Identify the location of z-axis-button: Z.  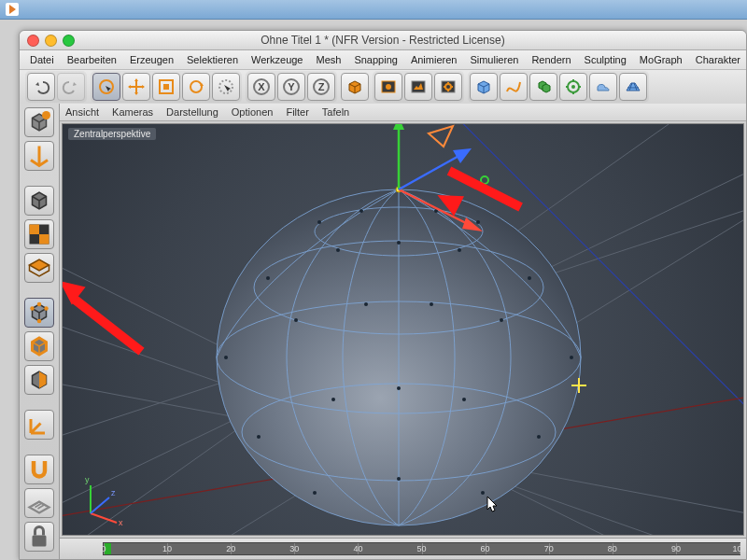
(321, 87).